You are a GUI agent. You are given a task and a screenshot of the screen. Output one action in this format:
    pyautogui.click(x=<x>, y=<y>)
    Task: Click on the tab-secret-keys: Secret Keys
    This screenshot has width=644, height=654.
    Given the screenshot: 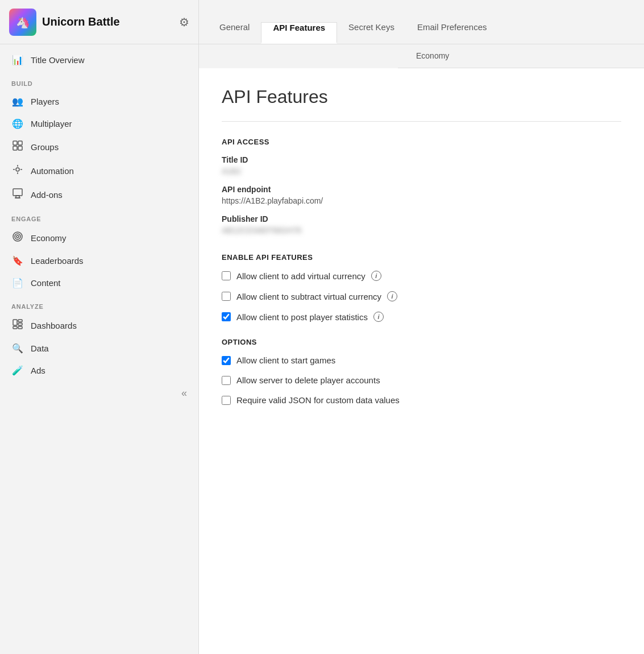 What is the action you would take?
    pyautogui.click(x=372, y=33)
    